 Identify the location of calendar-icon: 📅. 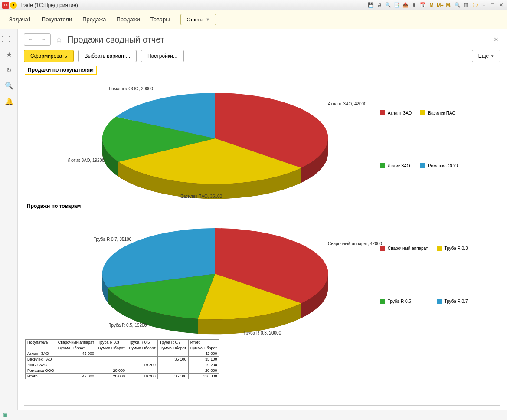
(423, 5).